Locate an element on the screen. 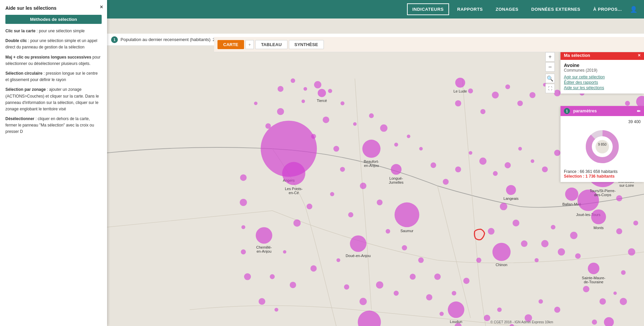 This screenshot has height=326, width=644. selection-stat: Sélection : 1 736 habitants is located at coordinates (602, 176).